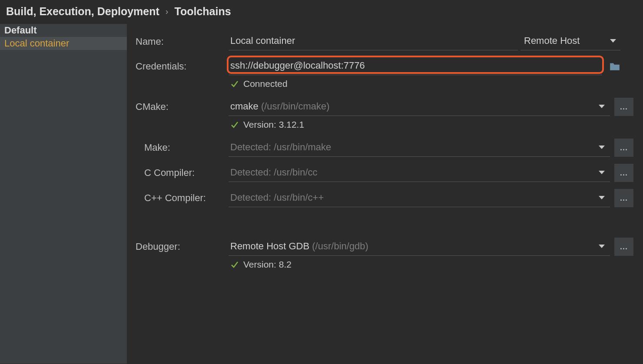 The height and width of the screenshot is (364, 643). Describe the element at coordinates (182, 40) in the screenshot. I see `name-label: Name:` at that location.